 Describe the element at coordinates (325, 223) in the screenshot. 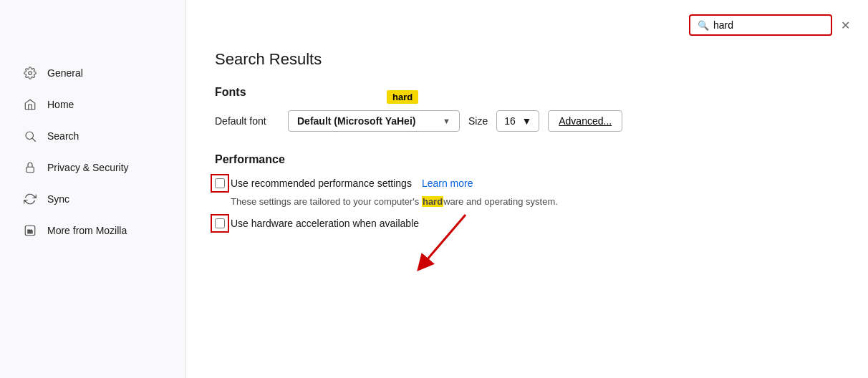

I see `checkbox2-label: Use hardware acceleration when available` at that location.